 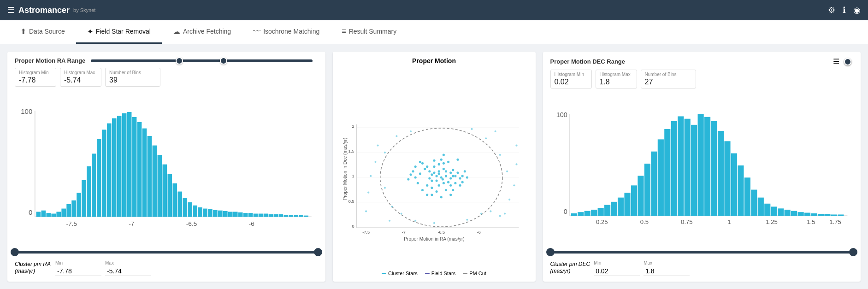 I want to click on tab-isochrone-matching: 〰 Isochrone Matching, so click(x=286, y=32).